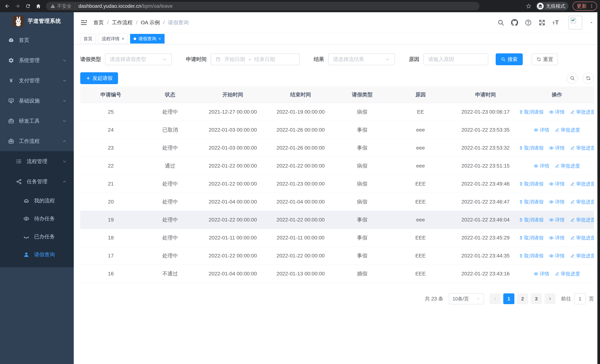  What do you see at coordinates (37, 161) in the screenshot?
I see `sidebar-item-流程管理: 流程管理` at bounding box center [37, 161].